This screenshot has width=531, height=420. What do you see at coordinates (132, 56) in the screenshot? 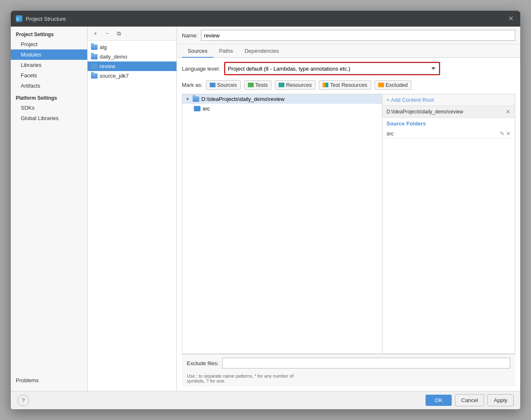
I see `tree-item-daily-demo: daily_demo` at bounding box center [132, 56].